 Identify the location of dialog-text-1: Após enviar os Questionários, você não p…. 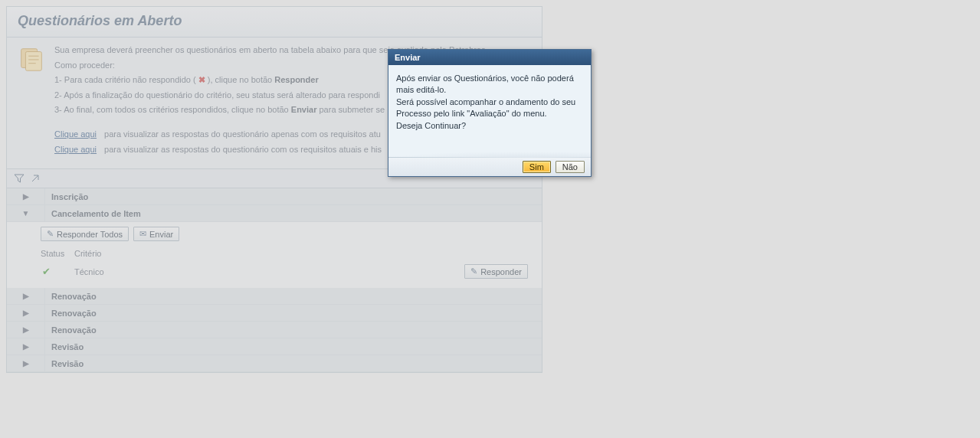
(490, 84).